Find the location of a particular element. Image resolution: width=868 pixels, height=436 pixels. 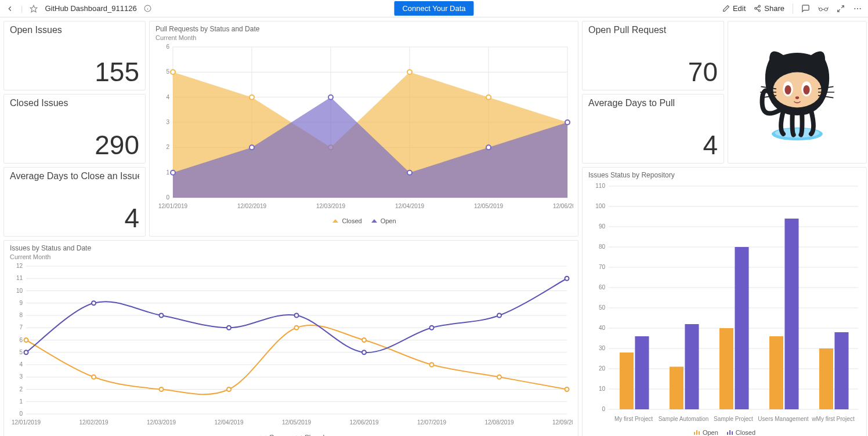

info-icon is located at coordinates (147, 8).